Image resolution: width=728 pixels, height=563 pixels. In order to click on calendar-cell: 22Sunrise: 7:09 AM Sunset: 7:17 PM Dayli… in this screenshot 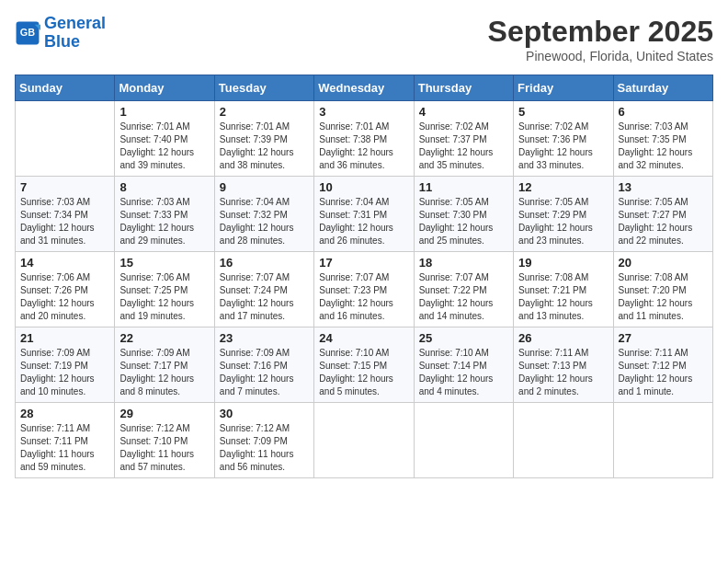, I will do `click(165, 365)`.